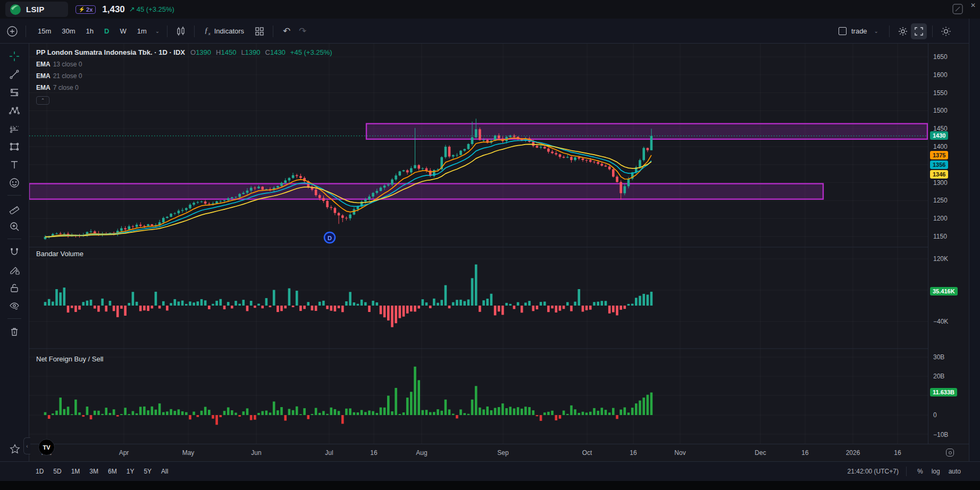 The height and width of the screenshot is (490, 980). Describe the element at coordinates (680, 453) in the screenshot. I see `time-label: Nov` at that location.